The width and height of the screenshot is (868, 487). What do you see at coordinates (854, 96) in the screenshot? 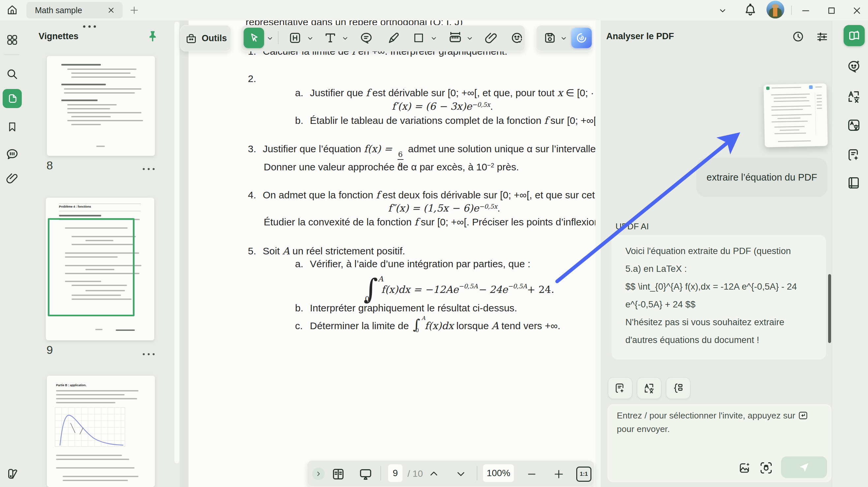
I see `translate-tool-button` at bounding box center [854, 96].